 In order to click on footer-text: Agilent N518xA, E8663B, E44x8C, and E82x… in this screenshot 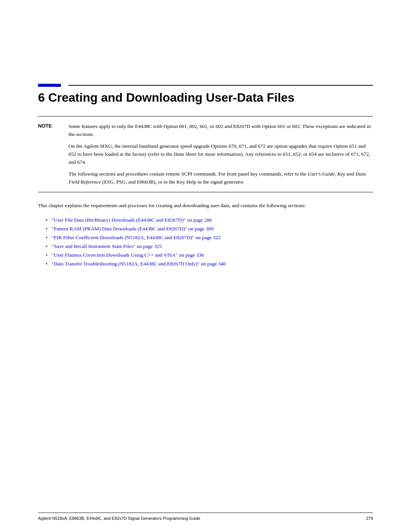, I will do `click(119, 518)`.